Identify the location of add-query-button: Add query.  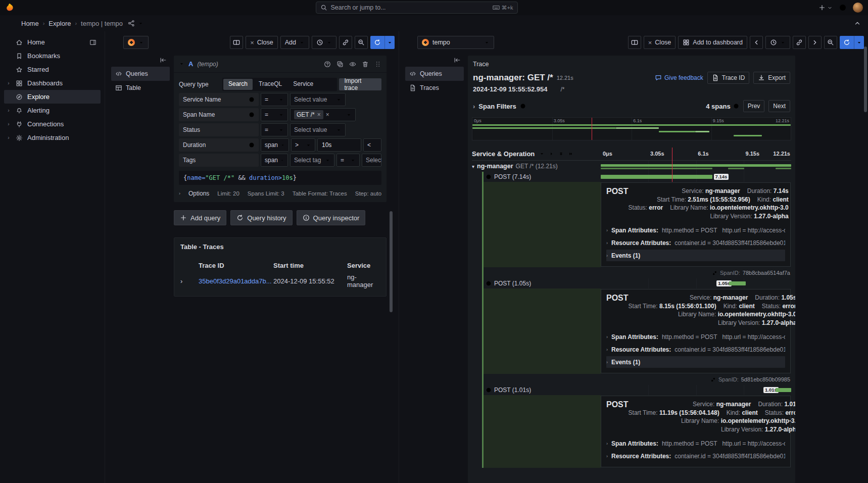
(200, 218).